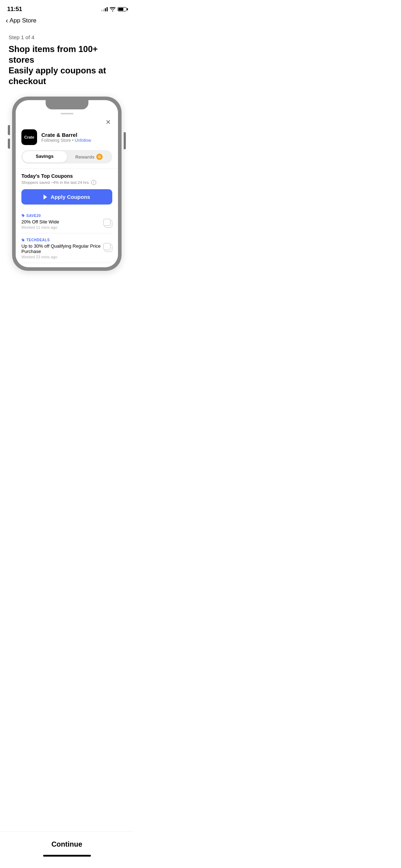 This screenshot has height=868, width=401. What do you see at coordinates (85, 157) in the screenshot?
I see `tab-rewards-label: Rewards` at bounding box center [85, 157].